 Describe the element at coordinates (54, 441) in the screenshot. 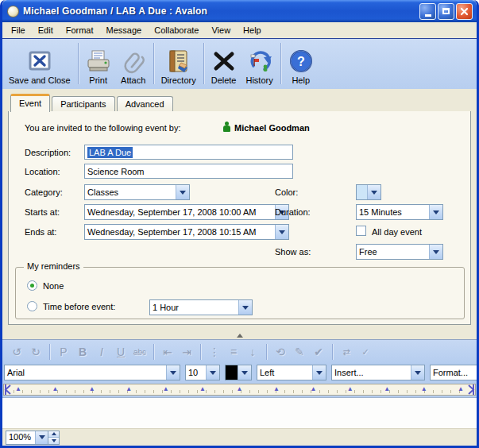

I see `spin-down-button` at that location.